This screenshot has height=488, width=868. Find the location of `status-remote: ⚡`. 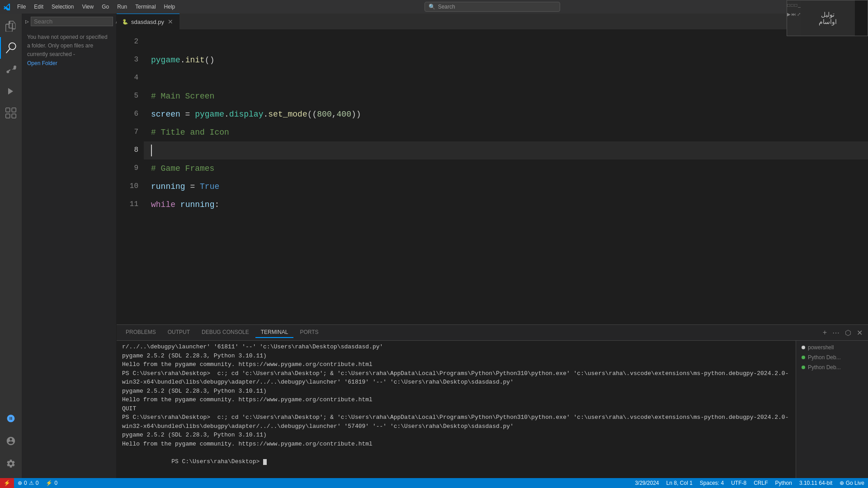

status-remote: ⚡ is located at coordinates (7, 483).